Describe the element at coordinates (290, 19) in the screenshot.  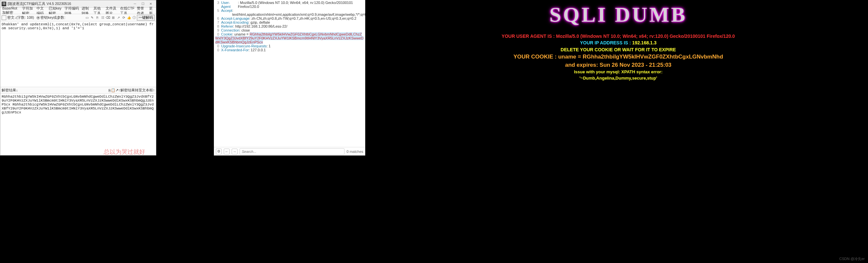
I see `header-row: 6Accept-Language: zh-CN,zh;q=0.8,zh-TW;q…` at that location.